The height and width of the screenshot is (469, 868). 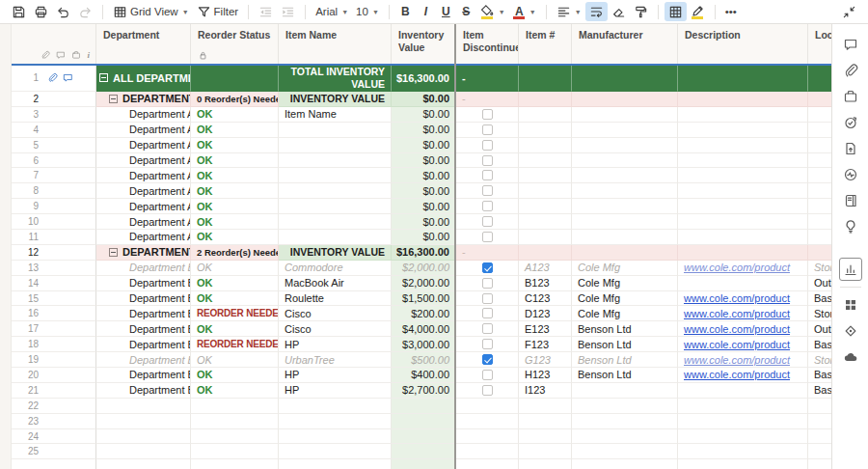 I want to click on row-number: 14, so click(x=48, y=284).